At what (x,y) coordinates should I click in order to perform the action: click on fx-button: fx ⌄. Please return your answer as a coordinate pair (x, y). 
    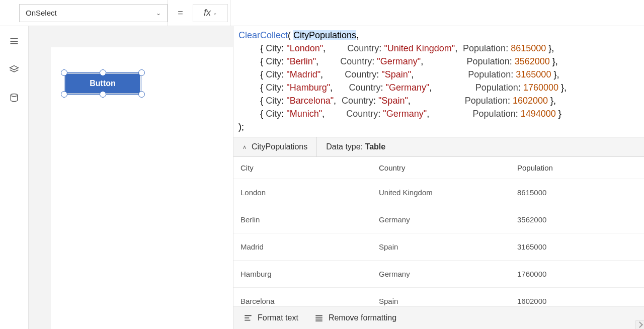
    Looking at the image, I should click on (210, 13).